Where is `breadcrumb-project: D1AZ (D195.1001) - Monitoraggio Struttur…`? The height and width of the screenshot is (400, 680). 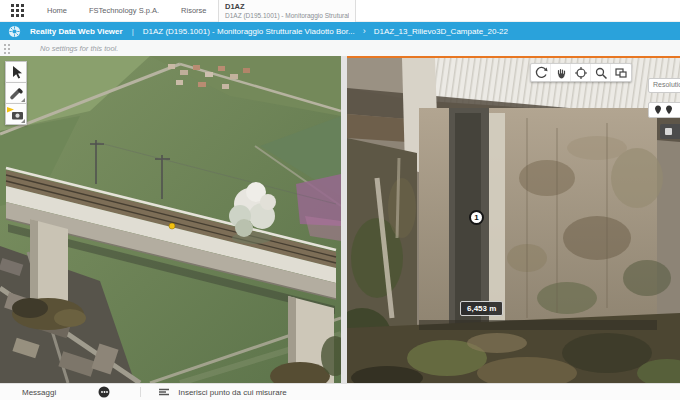 breadcrumb-project: D1AZ (D195.1001) - Monitoraggio Struttur… is located at coordinates (249, 32).